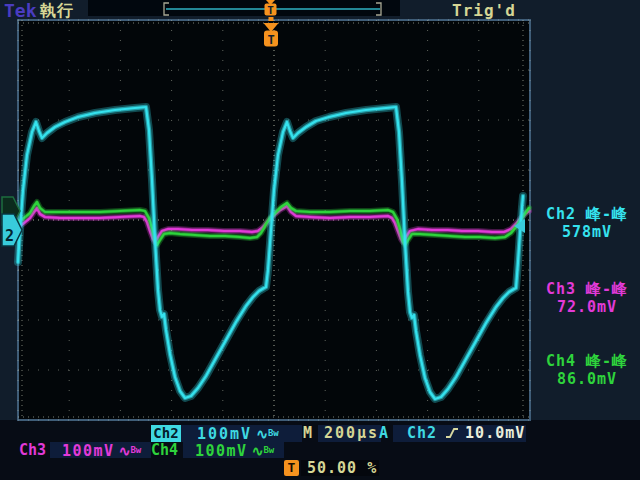  What do you see at coordinates (587, 370) in the screenshot?
I see `measurement-ch4-pkpk: Ch4 峰-峰 86.0mV` at bounding box center [587, 370].